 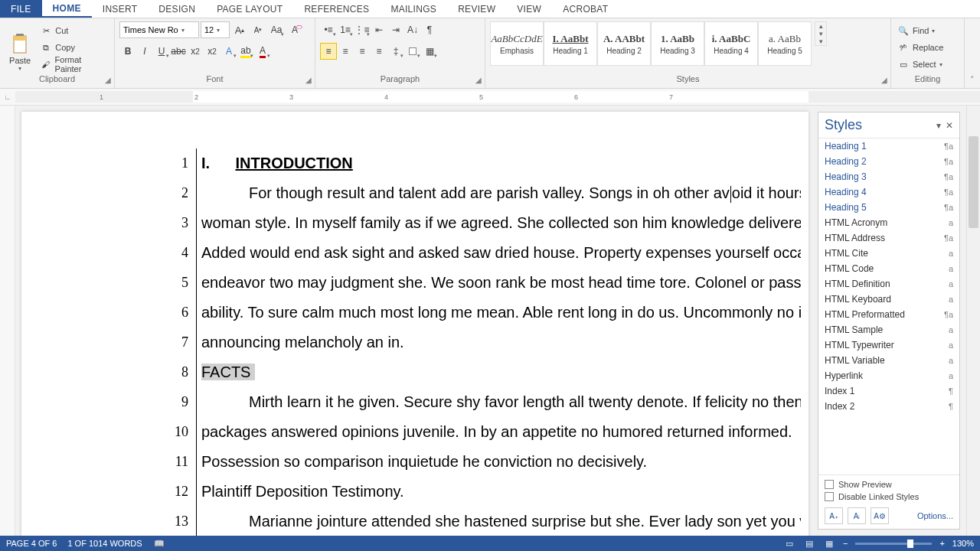 What do you see at coordinates (328, 30) in the screenshot?
I see `bullets-button: •≡▾` at bounding box center [328, 30].